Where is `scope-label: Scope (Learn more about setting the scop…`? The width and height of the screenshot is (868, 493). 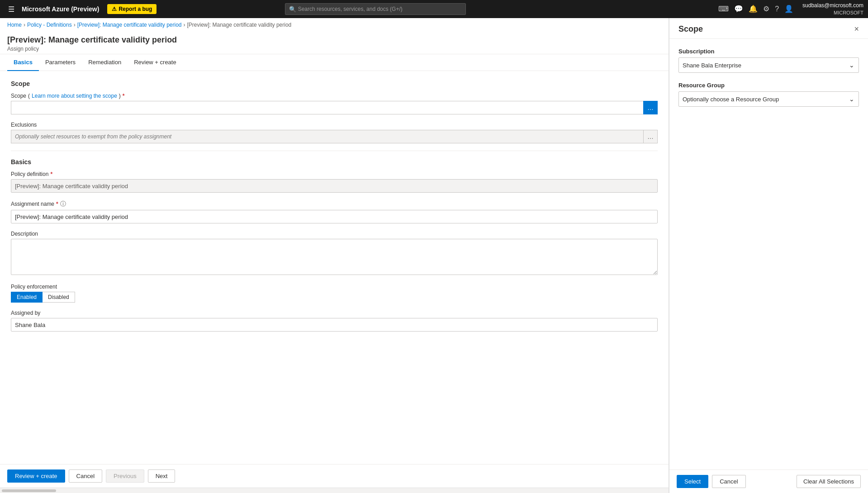
scope-label: Scope (Learn more about setting the scop… is located at coordinates (334, 96).